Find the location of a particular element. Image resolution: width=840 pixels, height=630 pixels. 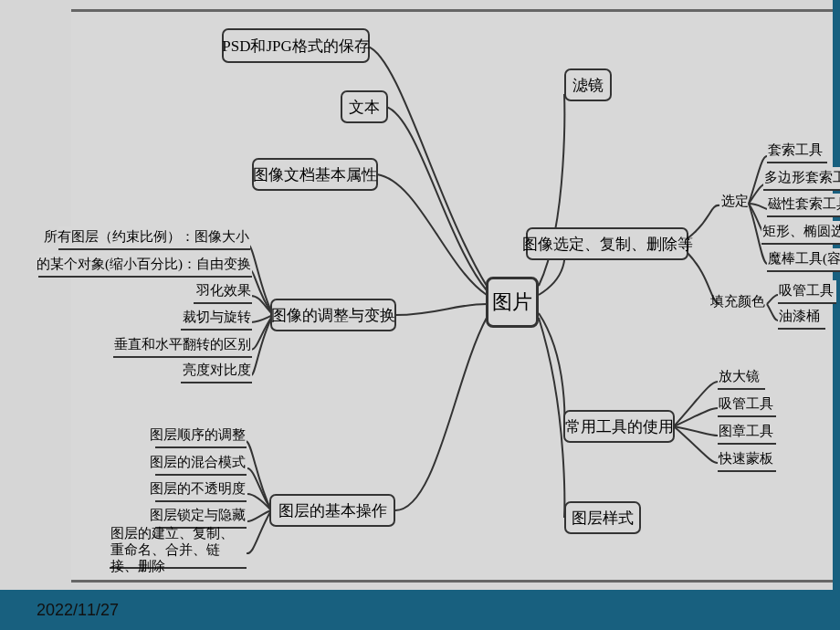

leaf-adjust-5: 亮度对比度 is located at coordinates (216, 372).